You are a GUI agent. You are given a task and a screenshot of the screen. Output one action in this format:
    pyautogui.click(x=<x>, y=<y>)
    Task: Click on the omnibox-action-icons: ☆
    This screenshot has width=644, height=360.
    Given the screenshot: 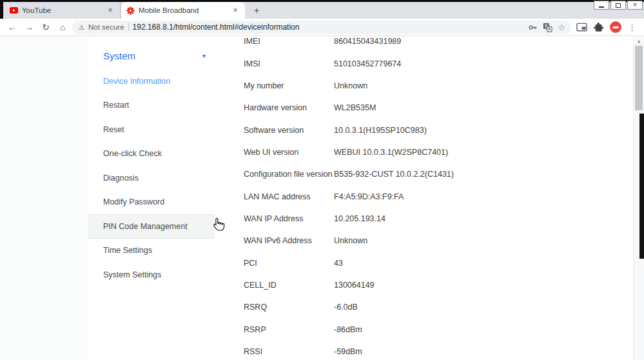 What is the action you would take?
    pyautogui.click(x=547, y=27)
    